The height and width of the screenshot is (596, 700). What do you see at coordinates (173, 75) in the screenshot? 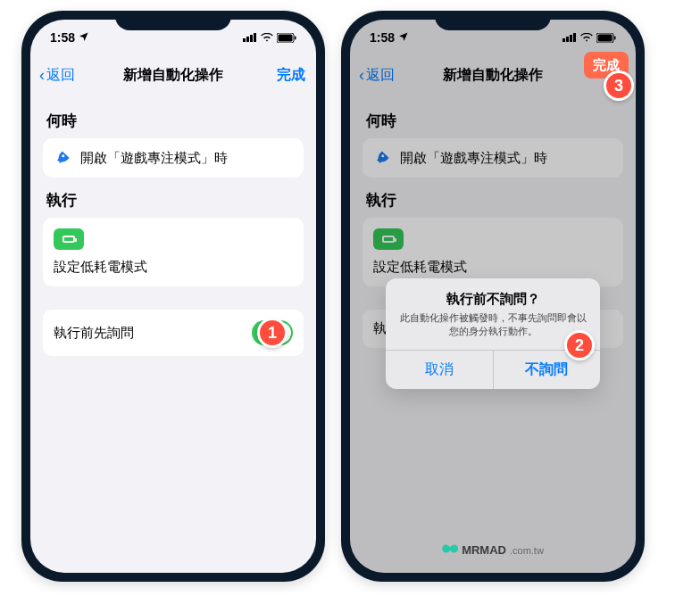
I see `nav-bar: ‹ 返回 新增自動化操作 完成` at bounding box center [173, 75].